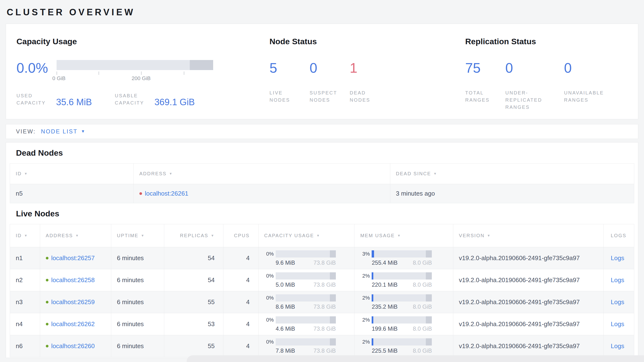  I want to click on view-selector-bar: VIEW: NODE LIST ▼, so click(322, 132).